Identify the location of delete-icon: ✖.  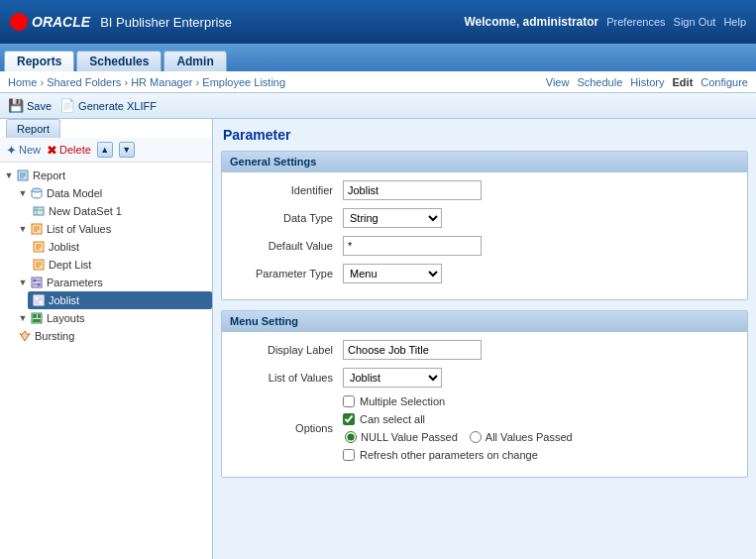
(52, 151).